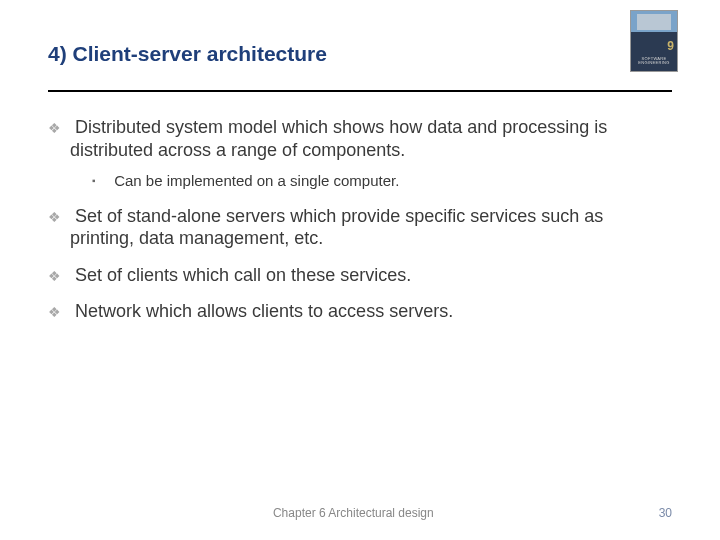  I want to click on header-row: 4) Client-server architecture 9 SOFTWARE…, so click(360, 55).